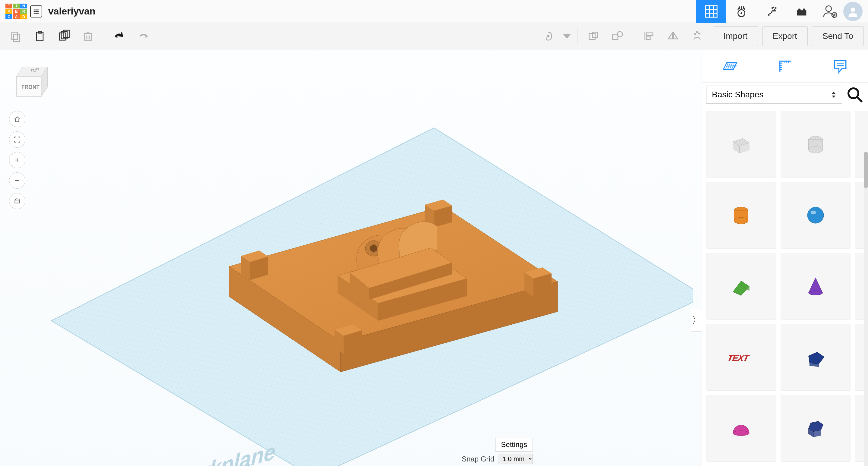  I want to click on panel-scrollbar, so click(866, 309).